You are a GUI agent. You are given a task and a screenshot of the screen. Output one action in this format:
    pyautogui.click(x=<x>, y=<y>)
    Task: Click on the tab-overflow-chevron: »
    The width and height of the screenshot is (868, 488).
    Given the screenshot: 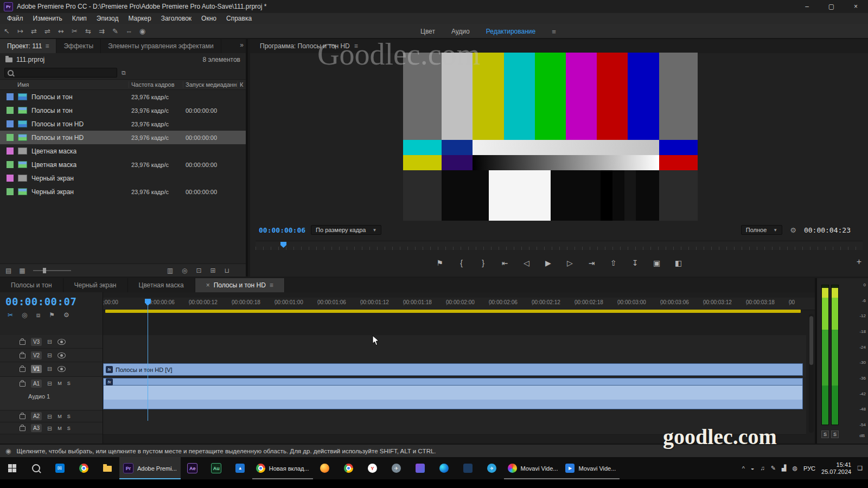 What is the action you would take?
    pyautogui.click(x=242, y=45)
    